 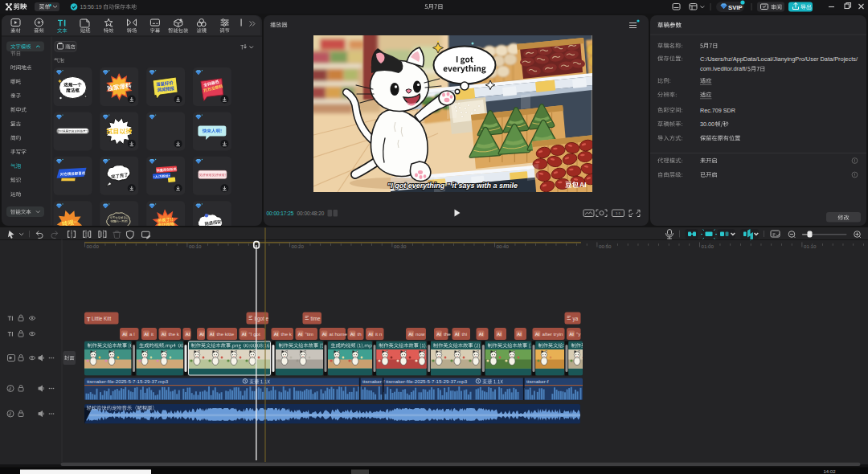 I want to click on svg-text: T, so click(x=88, y=320).